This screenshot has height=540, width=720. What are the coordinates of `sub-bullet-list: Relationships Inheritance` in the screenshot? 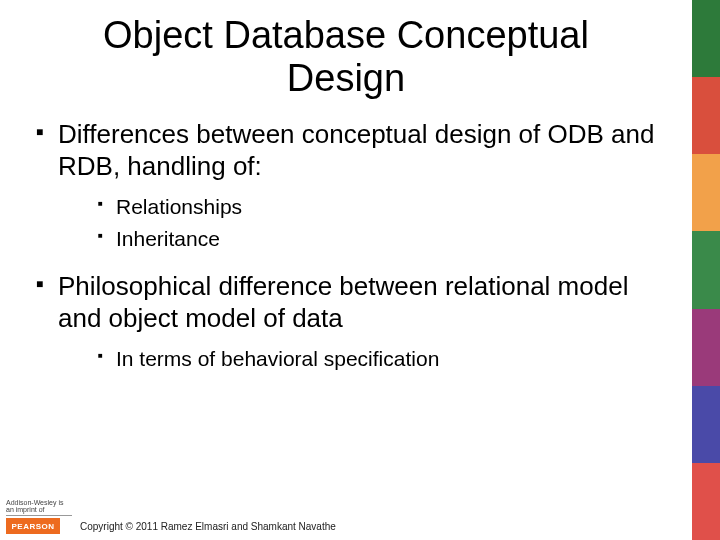 It's located at (360, 218).